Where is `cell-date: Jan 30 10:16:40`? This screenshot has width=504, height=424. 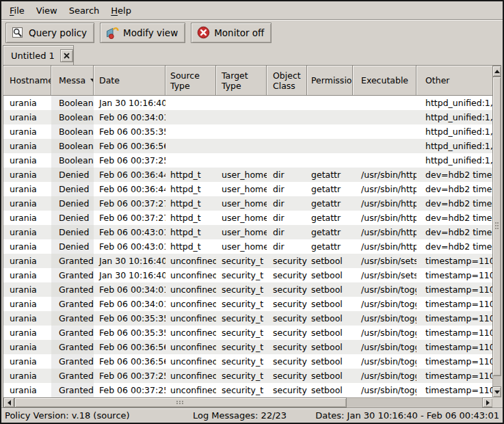 cell-date: Jan 30 10:16:40 is located at coordinates (130, 261).